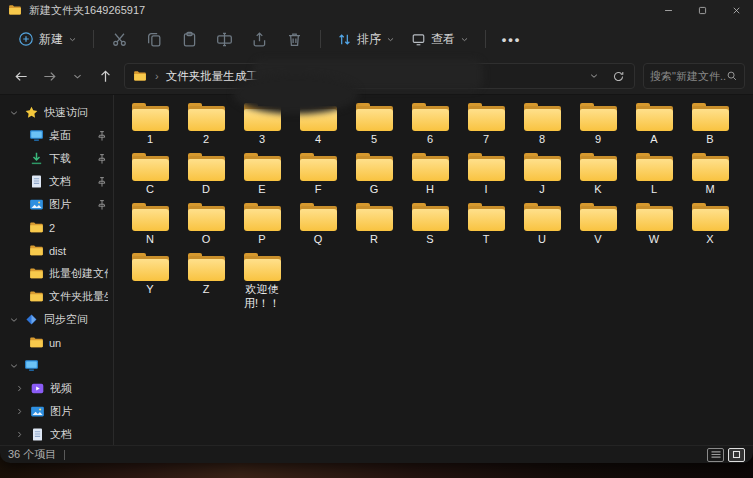 The height and width of the screenshot is (478, 753). I want to click on view-button: 查看, so click(440, 40).